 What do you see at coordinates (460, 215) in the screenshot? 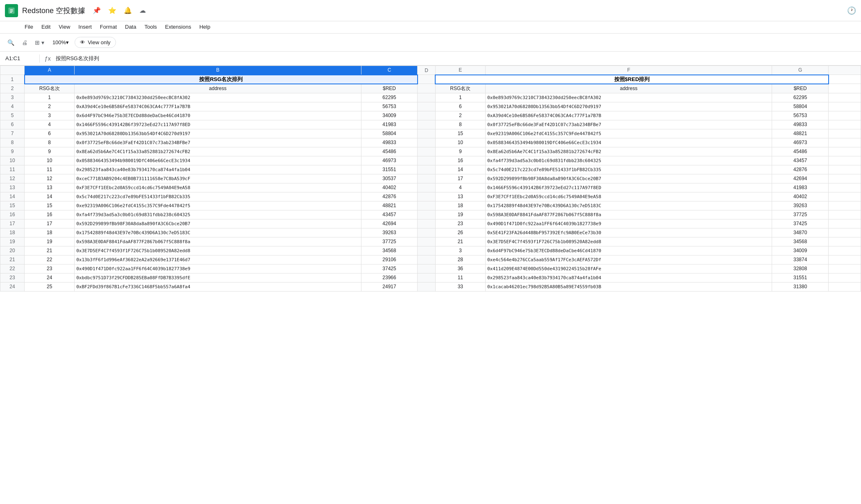
I see `right-rank-cell: 19` at bounding box center [460, 215].